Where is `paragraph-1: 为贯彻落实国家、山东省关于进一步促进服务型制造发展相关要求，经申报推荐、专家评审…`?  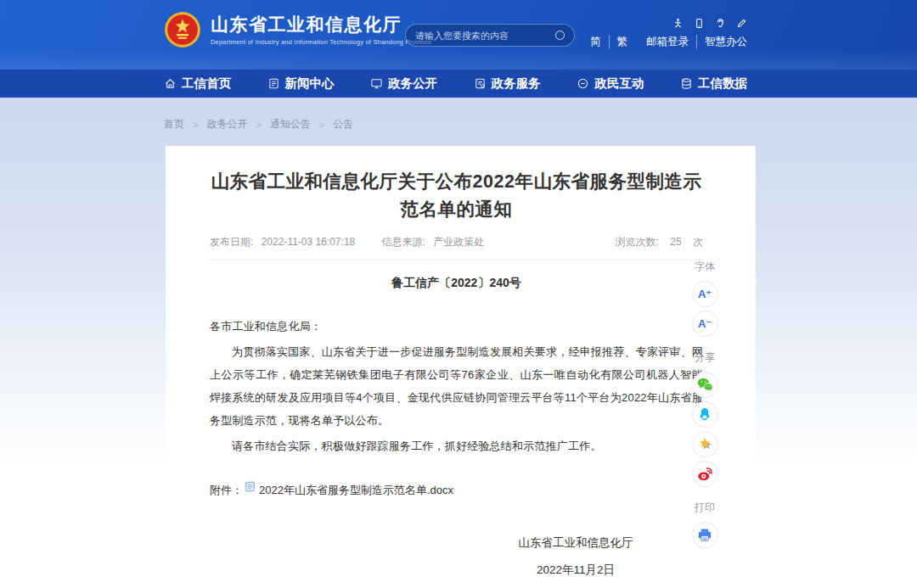
paragraph-1: 为贯彻落实国家、山东省关于进一步促进服务型制造发展相关要求，经申报推荐、专家评审… is located at coordinates (457, 386).